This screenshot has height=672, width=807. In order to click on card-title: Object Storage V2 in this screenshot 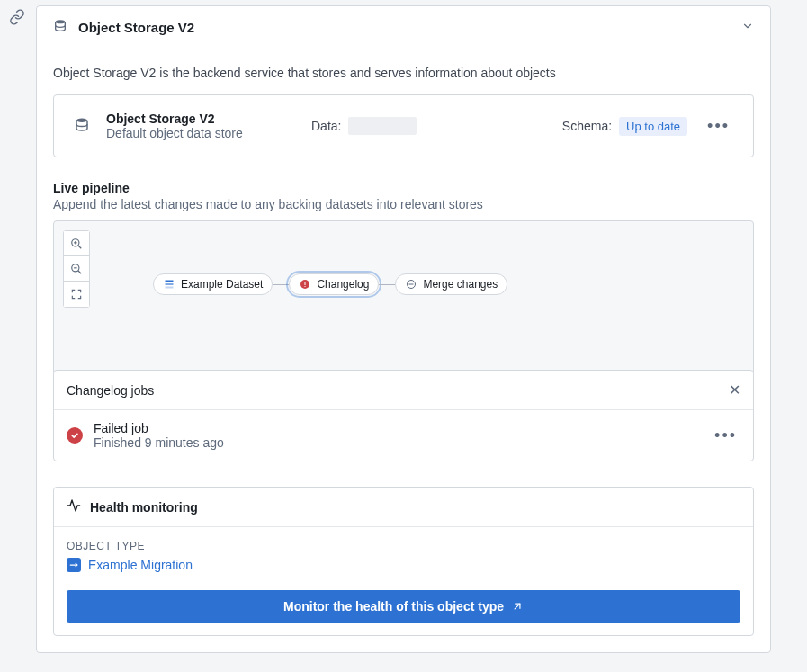, I will do `click(405, 27)`.